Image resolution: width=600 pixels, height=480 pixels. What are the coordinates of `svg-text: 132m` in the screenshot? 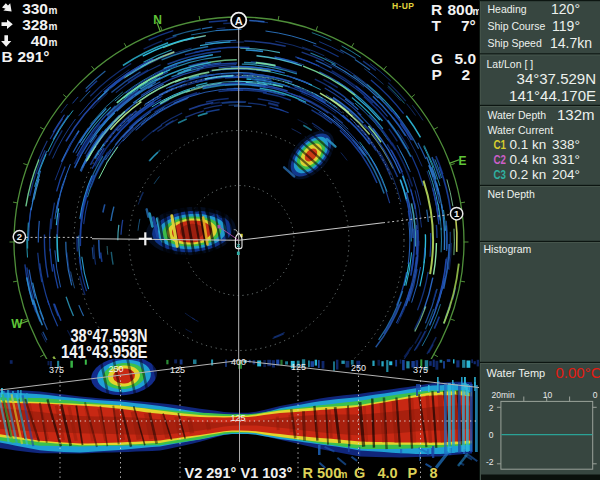 It's located at (576, 114).